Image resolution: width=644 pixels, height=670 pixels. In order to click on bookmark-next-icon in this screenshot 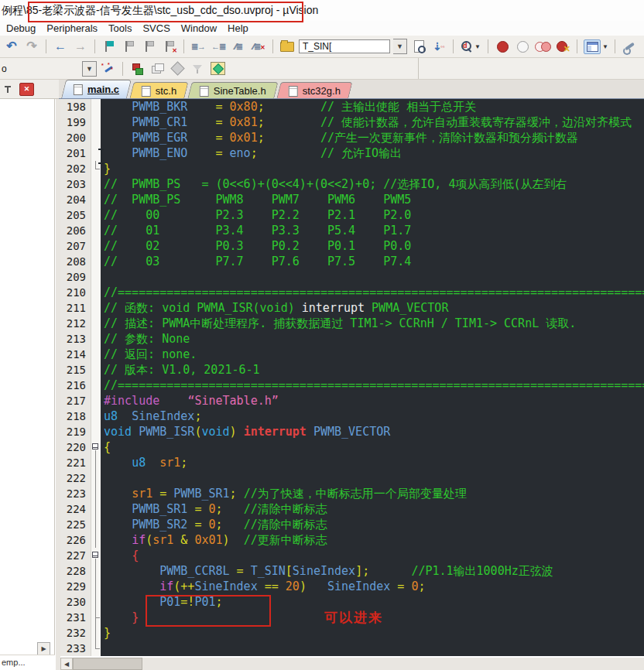, I will do `click(149, 46)`.